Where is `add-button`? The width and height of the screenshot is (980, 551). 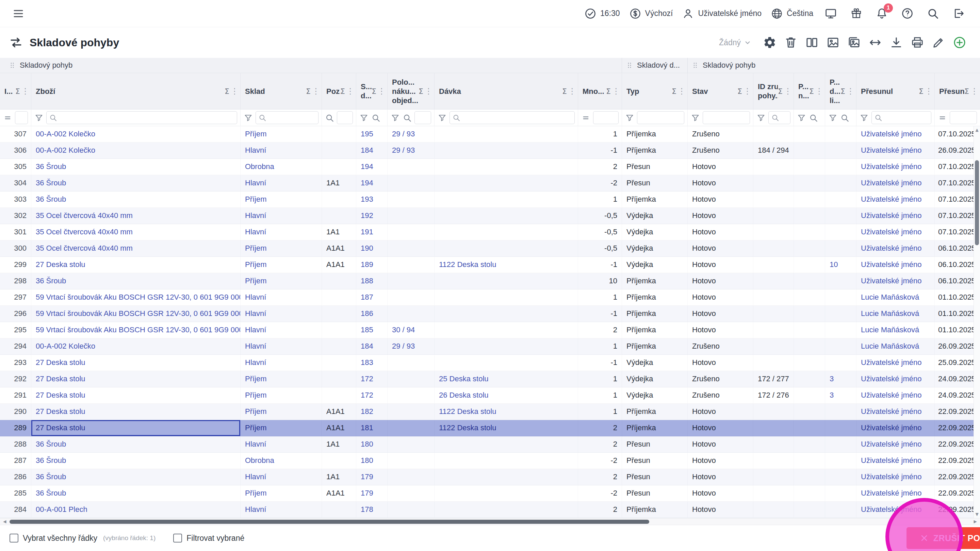
add-button is located at coordinates (959, 43).